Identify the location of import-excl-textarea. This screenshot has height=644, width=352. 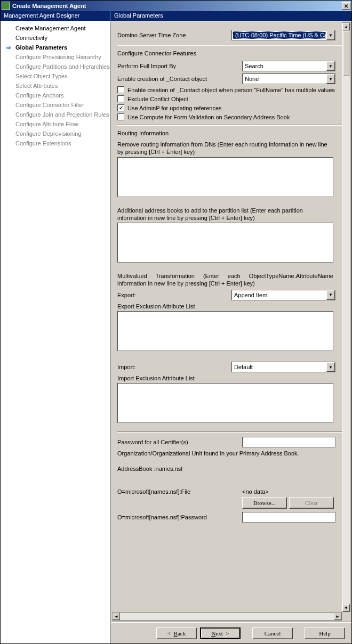
(225, 403).